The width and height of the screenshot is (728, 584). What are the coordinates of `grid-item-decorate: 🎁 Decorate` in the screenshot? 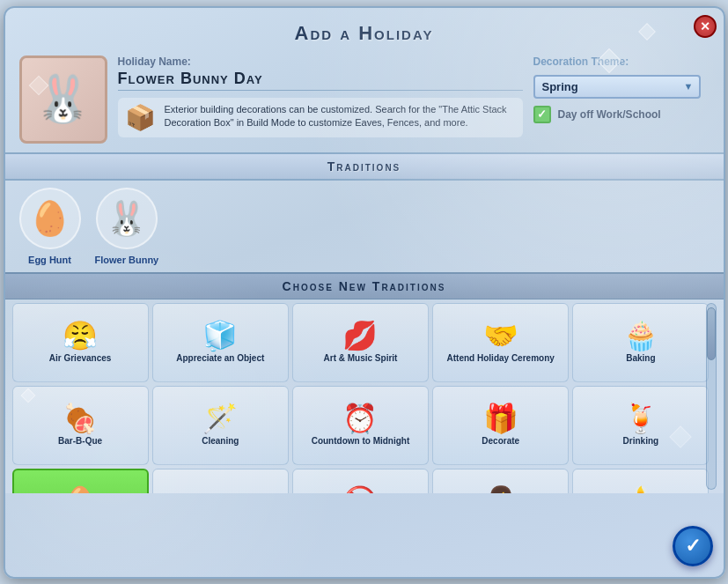 It's located at (500, 425).